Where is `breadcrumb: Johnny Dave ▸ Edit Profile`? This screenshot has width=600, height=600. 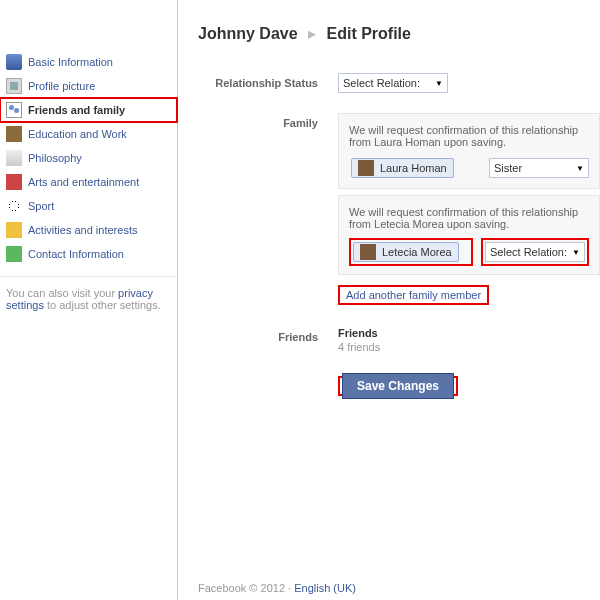
breadcrumb: Johnny Dave ▸ Edit Profile is located at coordinates (399, 34).